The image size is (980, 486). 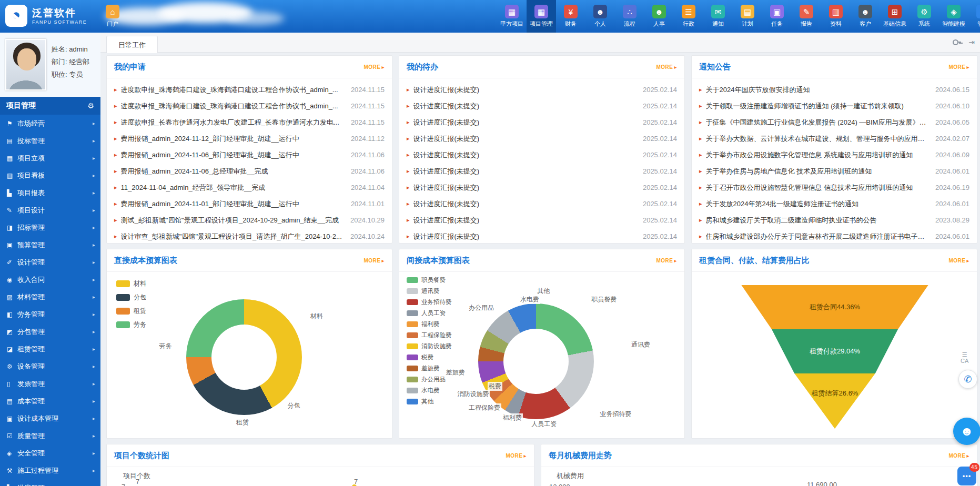 I want to click on tab-daily-work: 日常工作, so click(x=132, y=44).